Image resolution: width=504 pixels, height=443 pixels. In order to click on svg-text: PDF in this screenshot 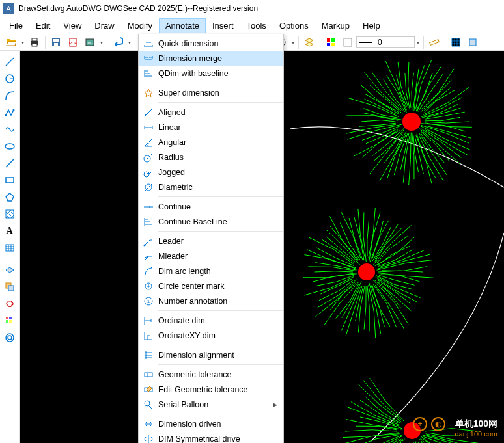, I will do `click(73, 43)`.